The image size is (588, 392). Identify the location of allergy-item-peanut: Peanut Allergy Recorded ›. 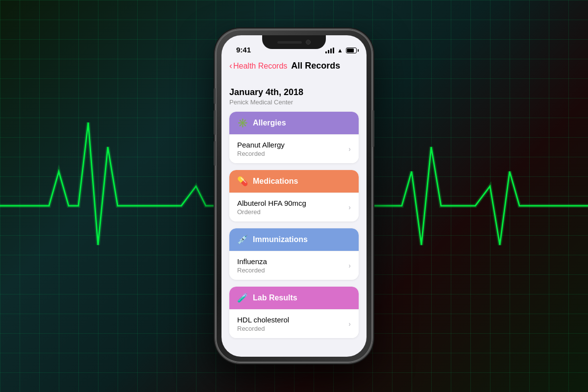
(294, 149).